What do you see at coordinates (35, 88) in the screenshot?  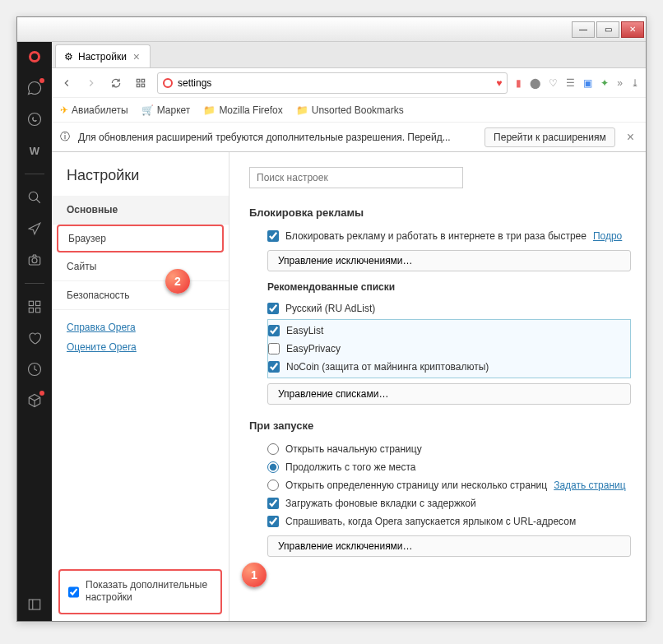 I see `messenger-icon` at bounding box center [35, 88].